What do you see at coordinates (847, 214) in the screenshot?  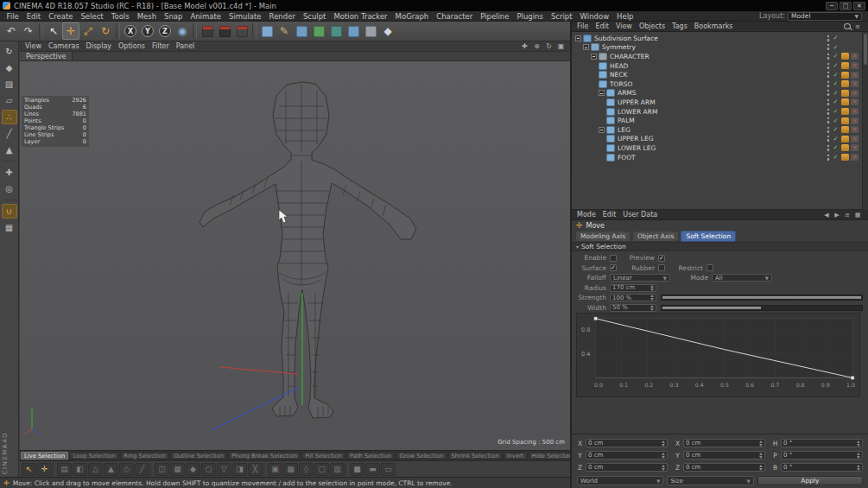 I see `menu-icon` at bounding box center [847, 214].